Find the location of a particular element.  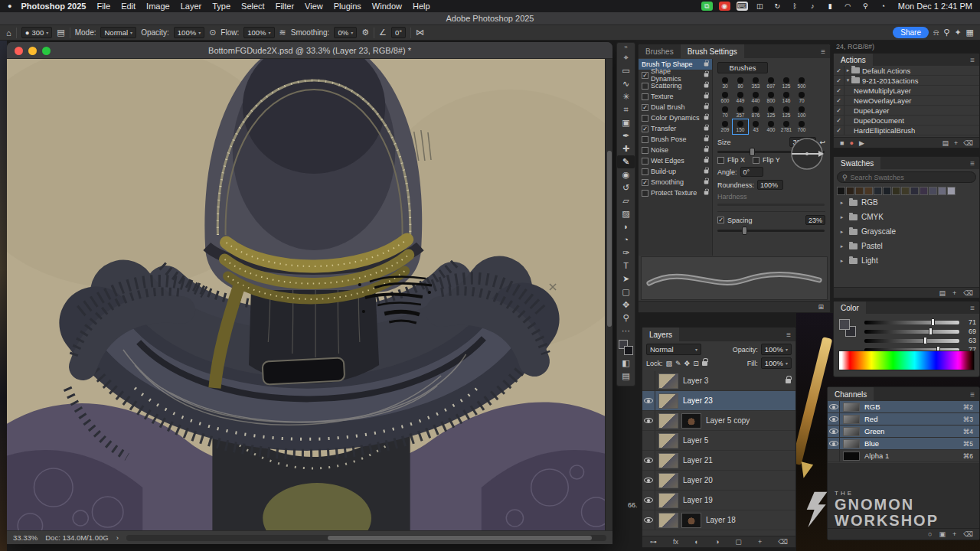

close-button is located at coordinates (18, 51).